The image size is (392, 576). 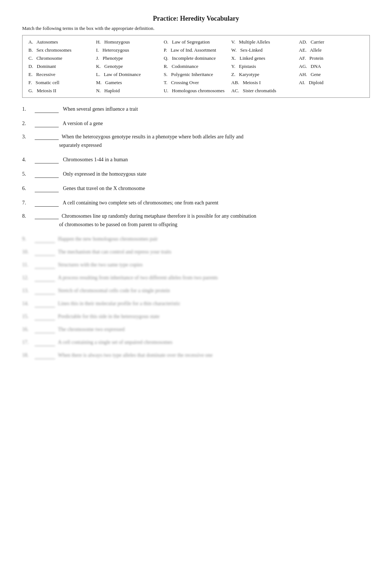 I want to click on question-7: 7. A cell containing two complete sets o…, so click(x=196, y=203).